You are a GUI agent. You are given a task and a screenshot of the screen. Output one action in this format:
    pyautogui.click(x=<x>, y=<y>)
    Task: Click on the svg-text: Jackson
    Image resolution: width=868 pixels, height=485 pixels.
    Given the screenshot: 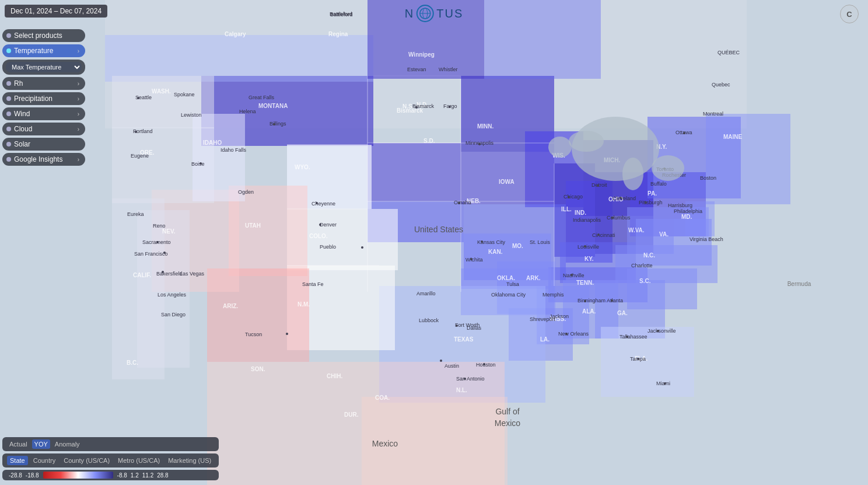 What is the action you would take?
    pyautogui.click(x=559, y=316)
    